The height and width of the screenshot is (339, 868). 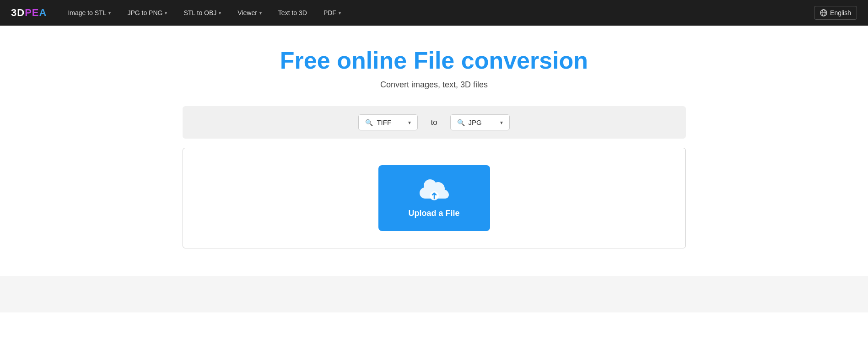 What do you see at coordinates (434, 294) in the screenshot?
I see `footer-band` at bounding box center [434, 294].